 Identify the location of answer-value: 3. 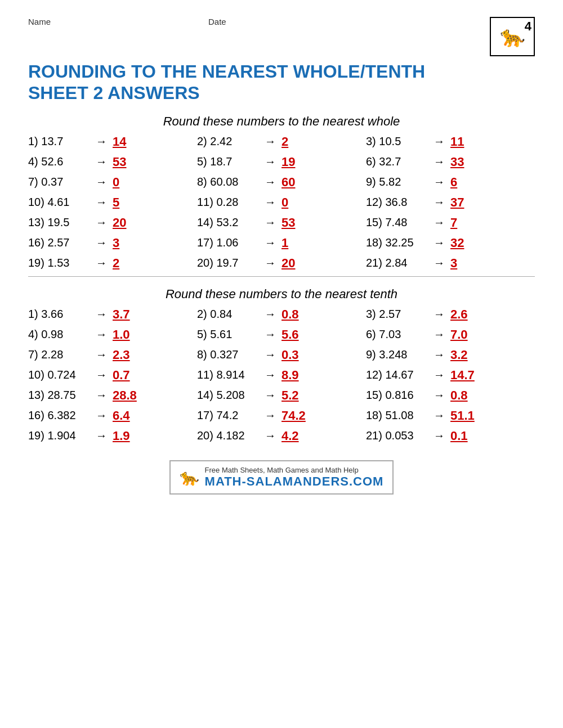
(454, 263).